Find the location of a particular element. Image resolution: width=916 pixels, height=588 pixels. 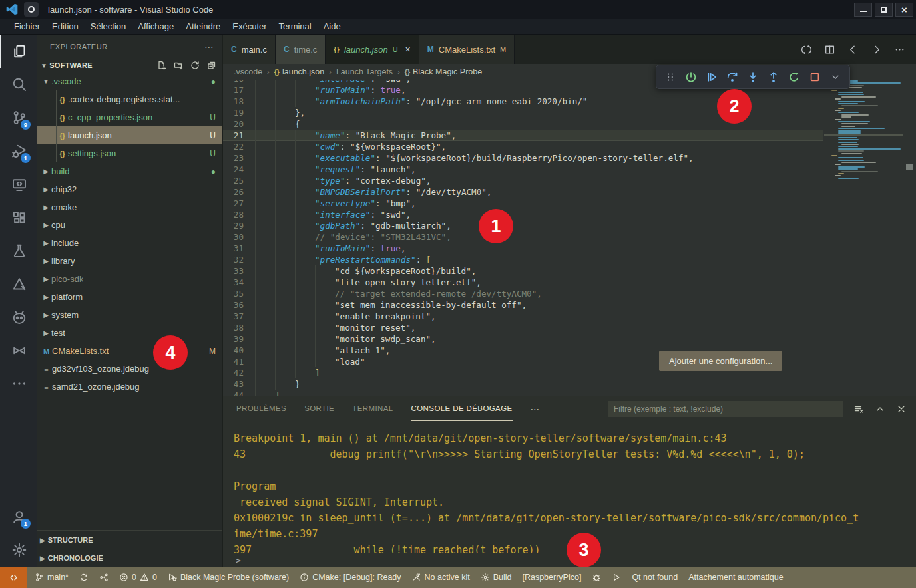

debug-step-over-button is located at coordinates (732, 77).